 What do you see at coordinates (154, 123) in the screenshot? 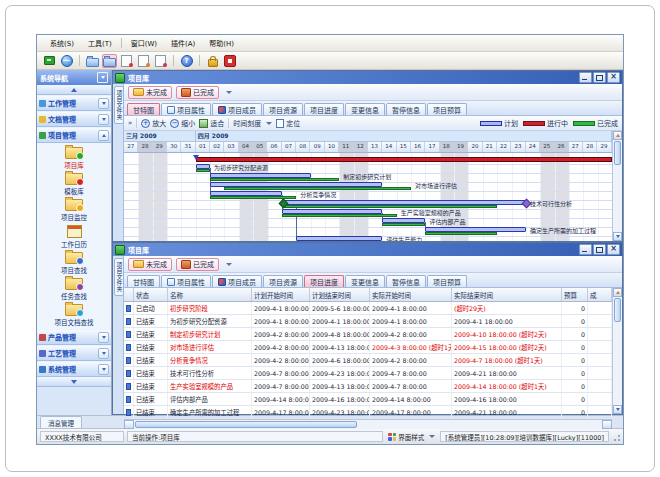
I see `zoom-in-button: +放大` at bounding box center [154, 123].